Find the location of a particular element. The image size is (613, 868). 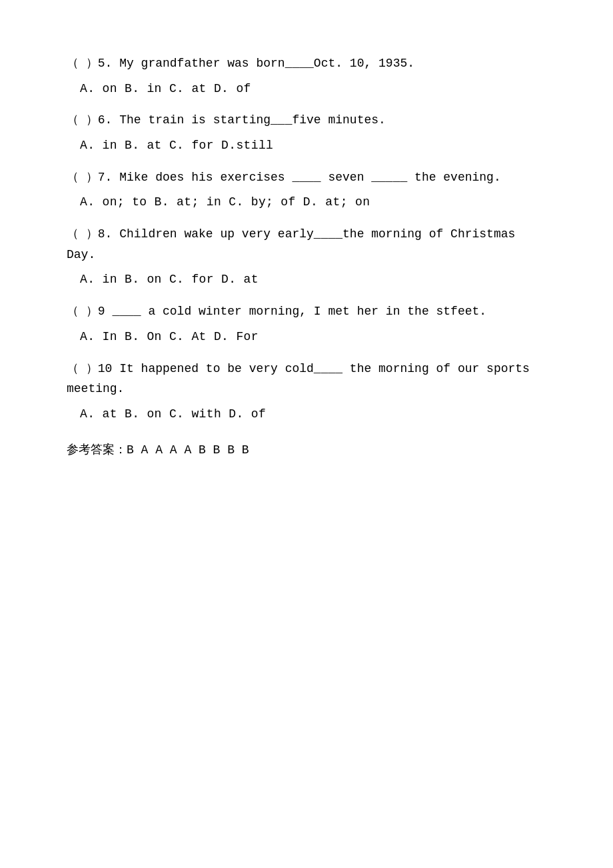

question-10: （ ）10 It happened to be very cold____ th… is located at coordinates (306, 391).